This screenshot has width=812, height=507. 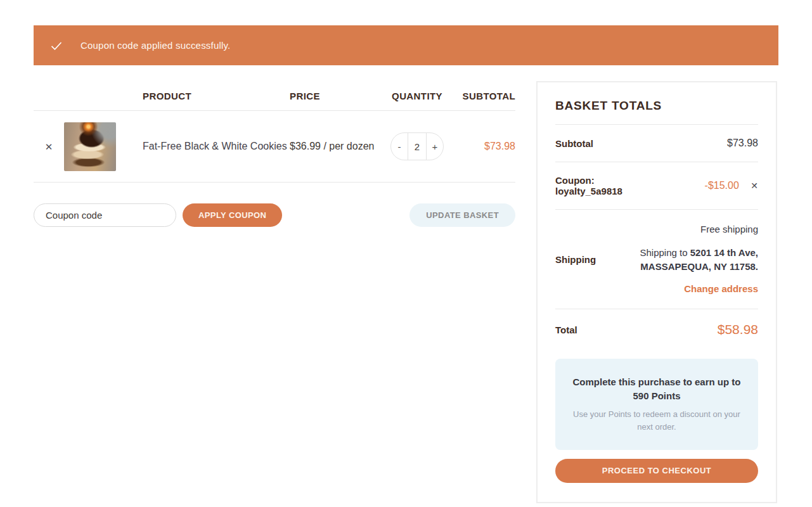 I want to click on points-subtext: Use your Points to redeem a discount on …, so click(x=657, y=421).